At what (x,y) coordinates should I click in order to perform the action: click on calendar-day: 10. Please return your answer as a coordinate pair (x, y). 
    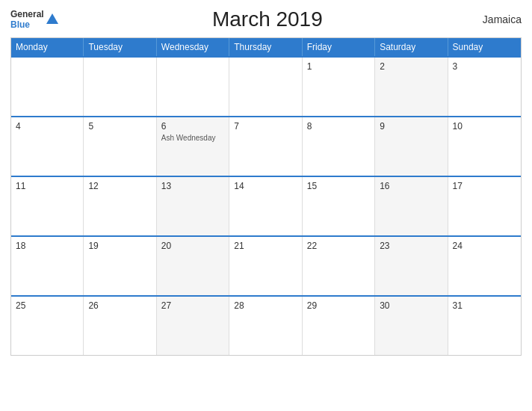
    Looking at the image, I should click on (484, 146).